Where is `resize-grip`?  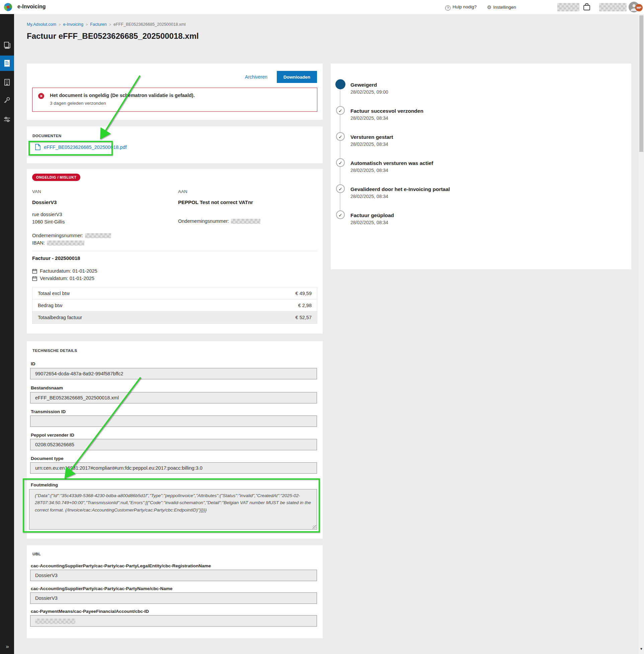 resize-grip is located at coordinates (315, 527).